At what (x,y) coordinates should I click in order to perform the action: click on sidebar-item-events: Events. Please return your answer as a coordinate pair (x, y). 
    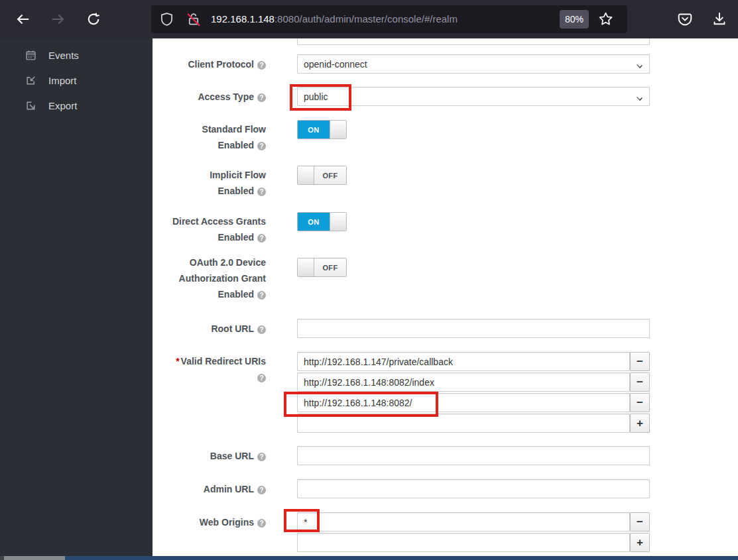
    Looking at the image, I should click on (76, 55).